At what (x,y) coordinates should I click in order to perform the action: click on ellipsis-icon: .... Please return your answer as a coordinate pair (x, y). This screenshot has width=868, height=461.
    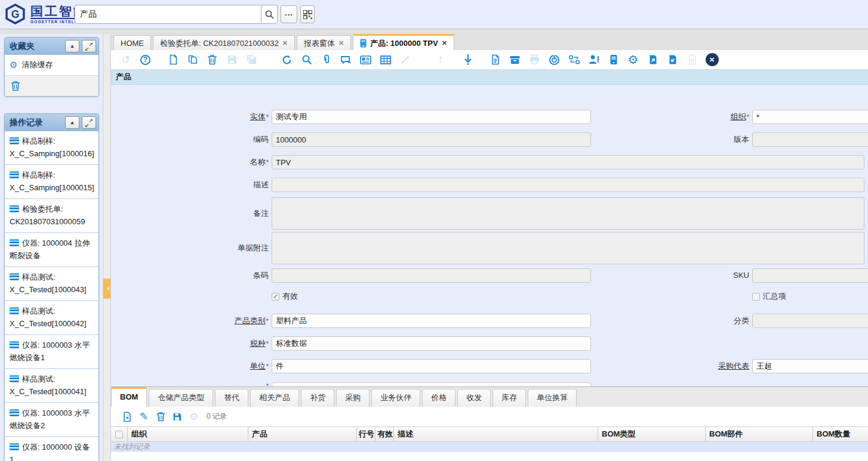
    Looking at the image, I should click on (289, 13).